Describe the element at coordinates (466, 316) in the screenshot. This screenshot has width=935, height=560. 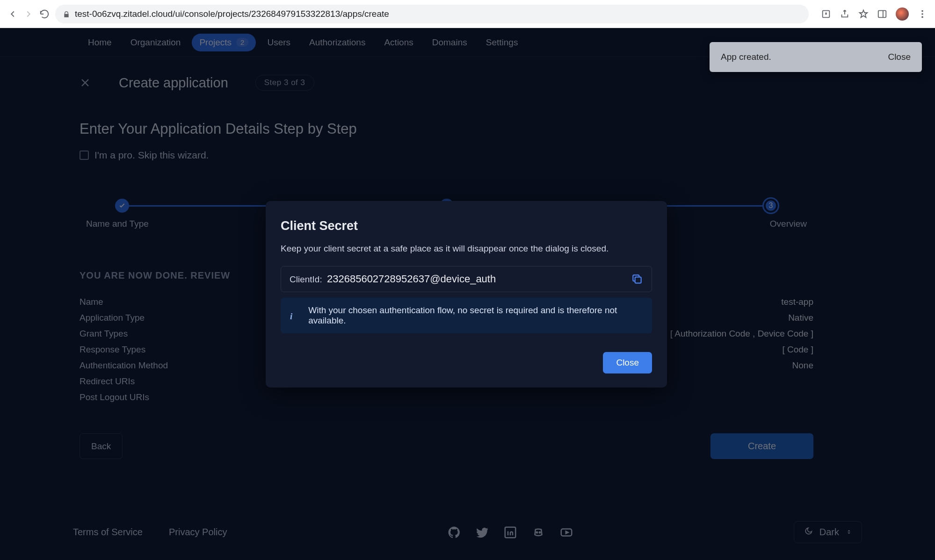
I see `info-banner: i With your chosen authentication flow, …` at that location.